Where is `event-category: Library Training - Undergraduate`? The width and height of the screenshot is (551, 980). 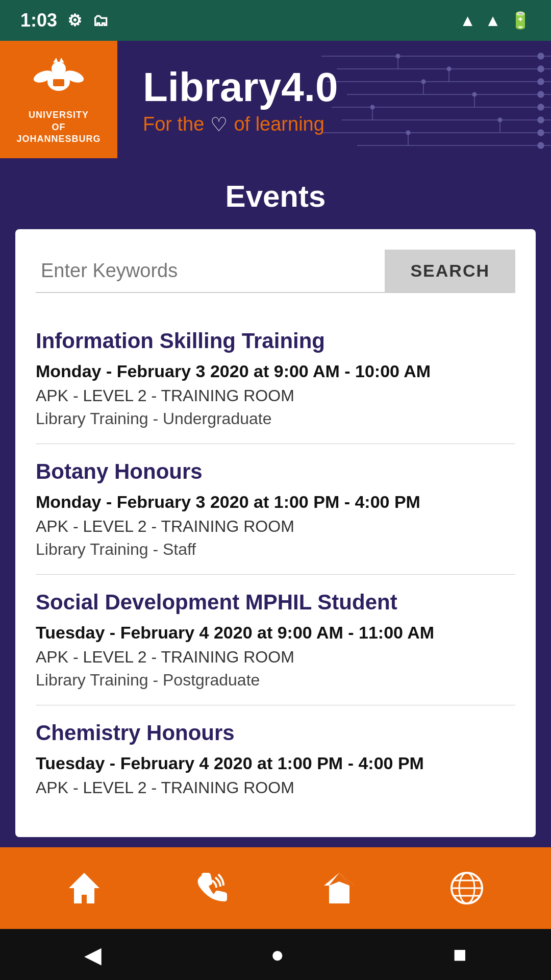 event-category: Library Training - Undergraduate is located at coordinates (276, 419).